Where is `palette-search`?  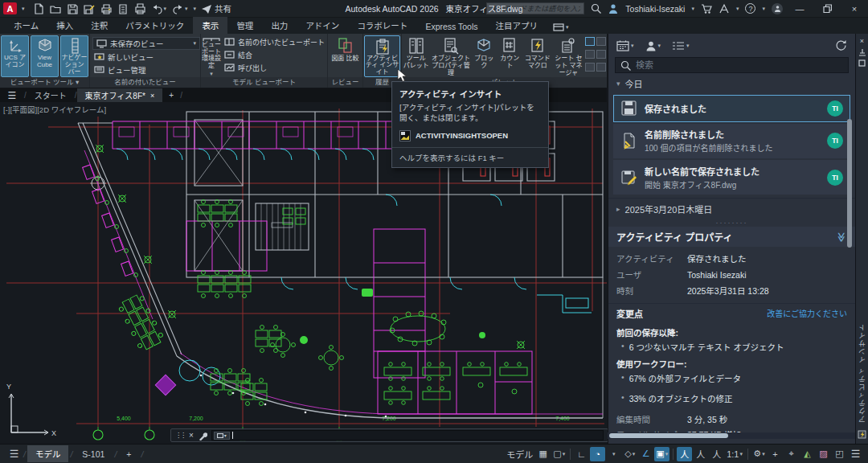
palette-search is located at coordinates (731, 65).